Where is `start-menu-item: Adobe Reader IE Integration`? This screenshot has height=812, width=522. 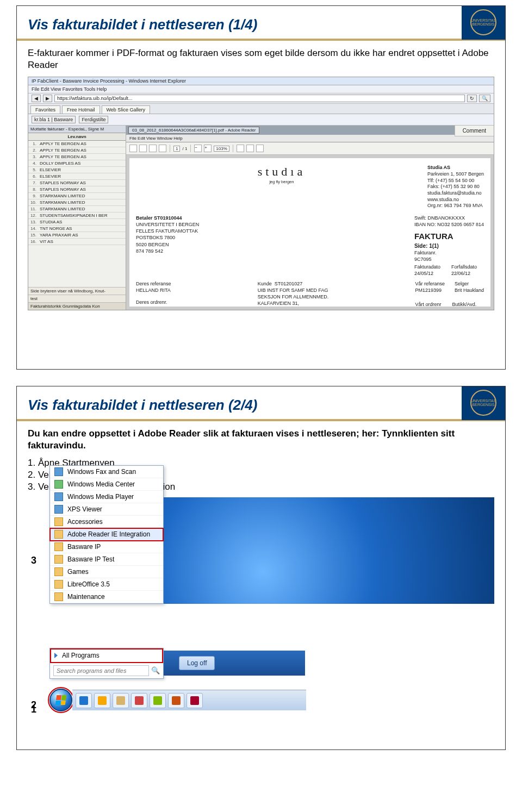
start-menu-item: Adobe Reader IE Integration is located at coordinates (107, 535).